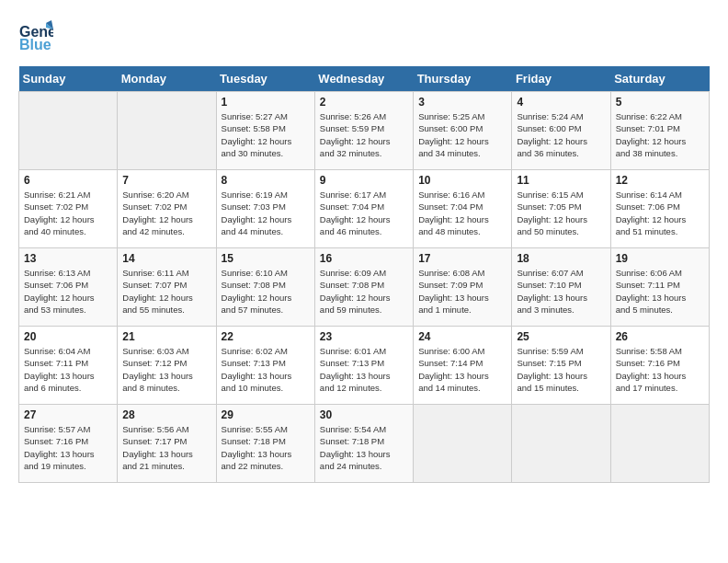  Describe the element at coordinates (462, 291) in the screenshot. I see `day-info: Sunrise: 6:08 AM Sunset: 7:09 PM Dayligh…` at that location.